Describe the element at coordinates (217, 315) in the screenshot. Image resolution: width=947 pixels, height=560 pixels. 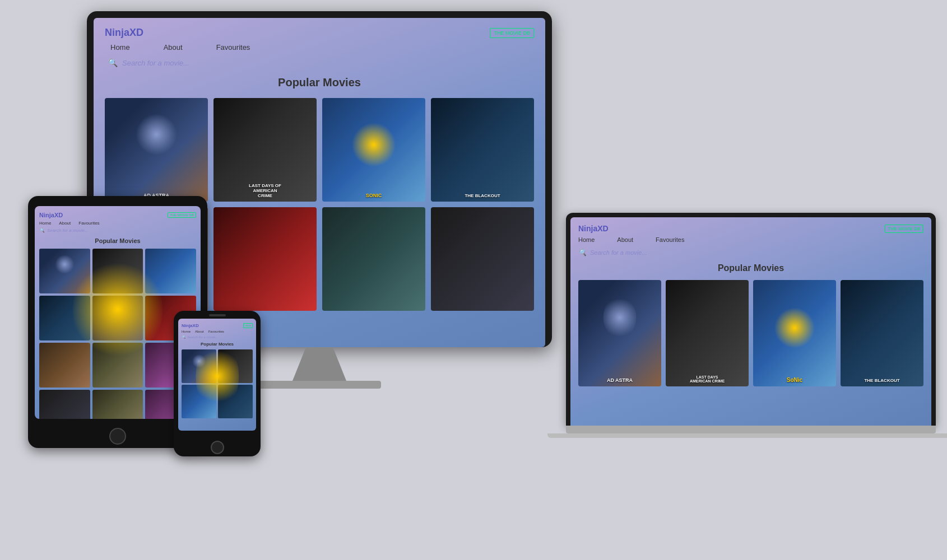
I see `phone-speaker` at that location.